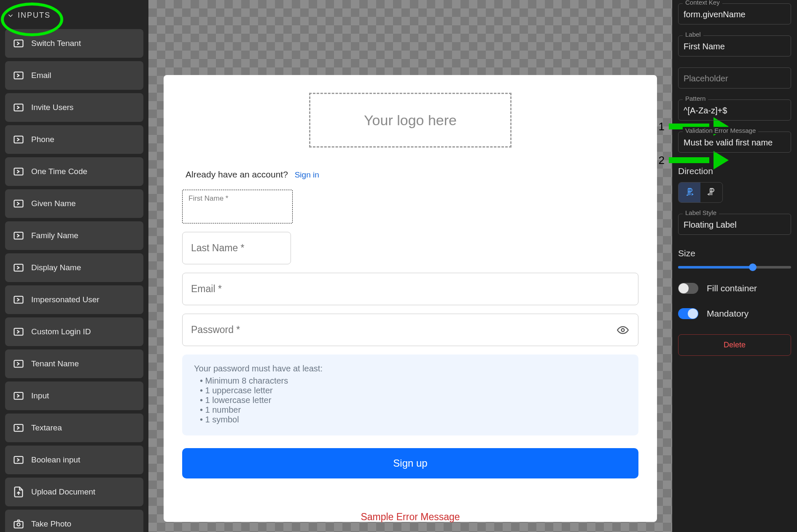 This screenshot has width=797, height=532. What do you see at coordinates (701, 212) in the screenshot?
I see `label-style-label: Label Style` at bounding box center [701, 212].